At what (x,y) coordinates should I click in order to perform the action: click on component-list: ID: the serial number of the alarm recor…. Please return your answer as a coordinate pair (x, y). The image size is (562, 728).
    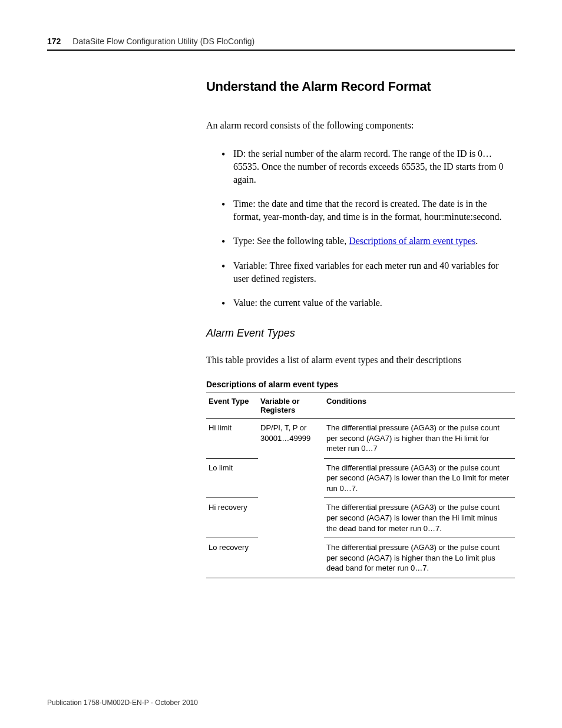
    Looking at the image, I should click on (361, 228).